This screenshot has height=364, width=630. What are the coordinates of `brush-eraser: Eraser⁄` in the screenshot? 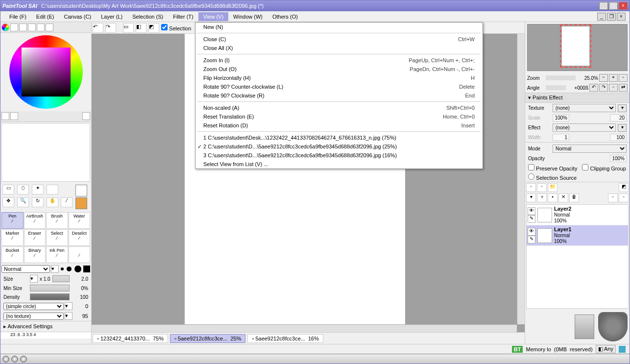 It's located at (35, 238).